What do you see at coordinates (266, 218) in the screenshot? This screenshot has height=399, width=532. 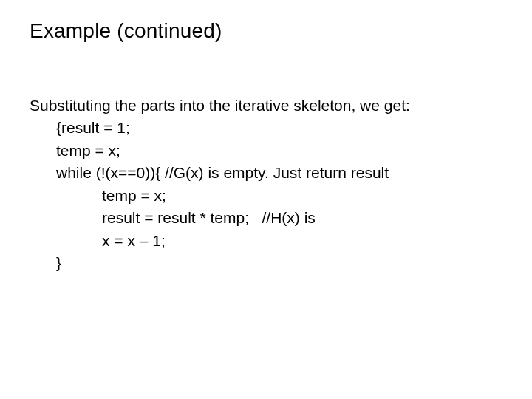 I see `code-line-5: result = result * temp; //H(x) is` at bounding box center [266, 218].